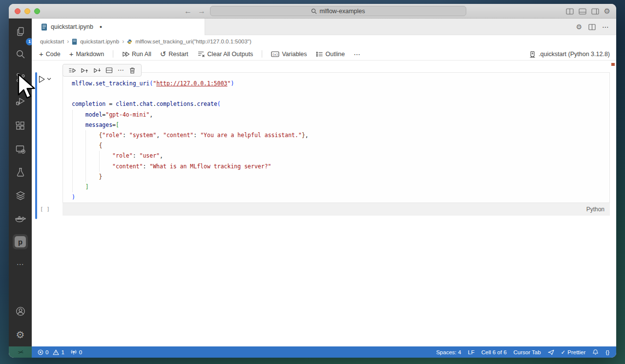 This screenshot has width=625, height=364. What do you see at coordinates (41, 352) in the screenshot?
I see `error-icon` at bounding box center [41, 352].